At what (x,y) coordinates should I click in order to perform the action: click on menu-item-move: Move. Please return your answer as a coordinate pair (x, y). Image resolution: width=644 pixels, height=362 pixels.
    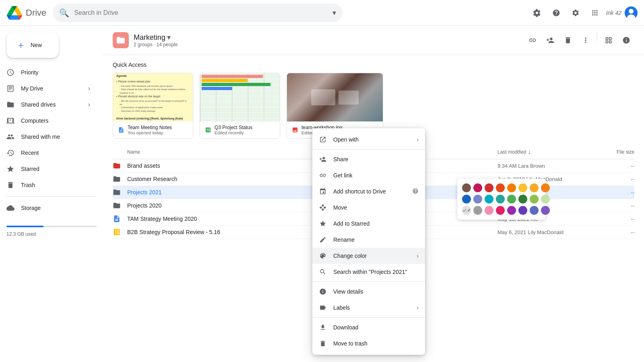
    Looking at the image, I should click on (369, 208).